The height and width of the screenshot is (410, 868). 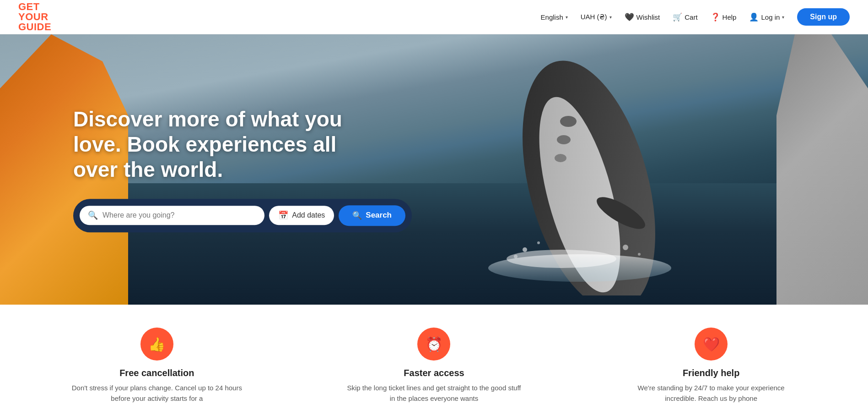 I want to click on header: GETYOURGUIDE English ▾ UAH (₴) ▾ 🖤 Wishl…, so click(x=434, y=17).